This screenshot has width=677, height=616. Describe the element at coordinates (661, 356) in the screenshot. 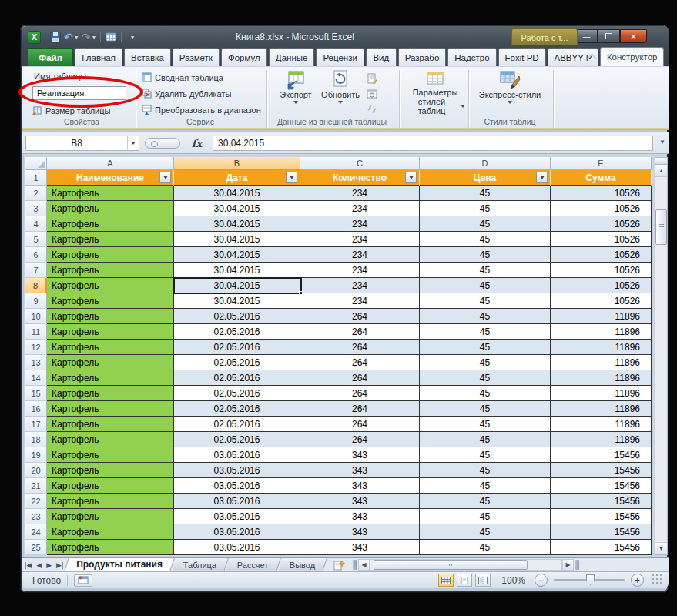

I see `vertical-scrollbar: ▲ ▼` at that location.